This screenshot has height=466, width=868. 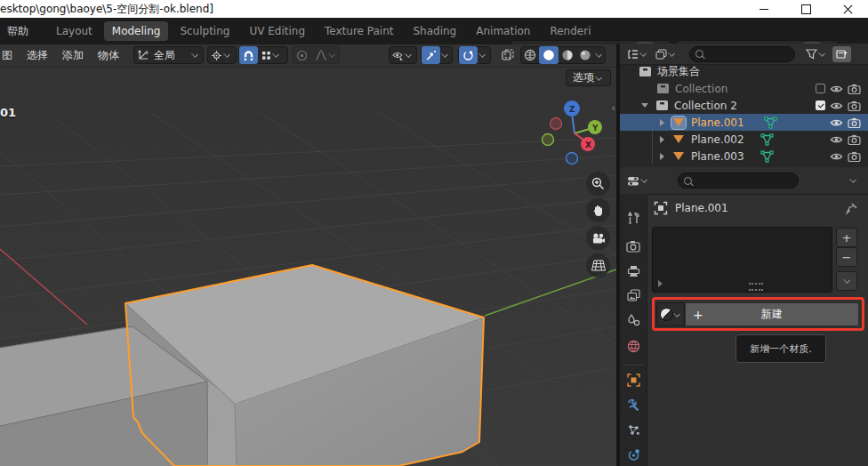 What do you see at coordinates (847, 257) in the screenshot?
I see `remove-slot-button: −` at bounding box center [847, 257].